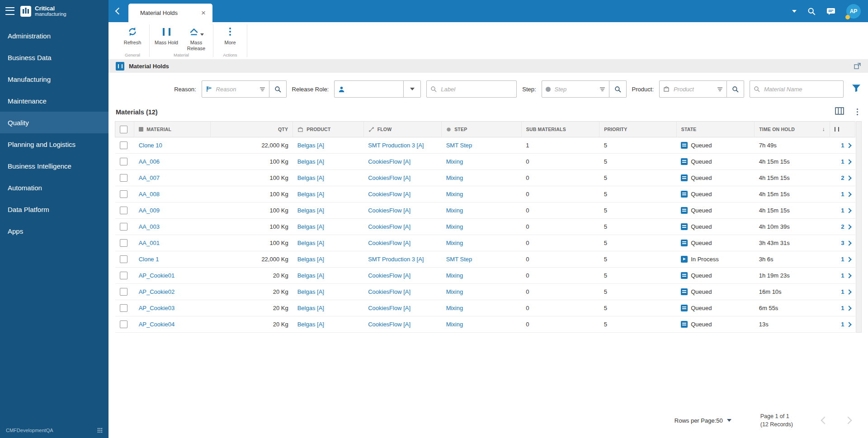  Describe the element at coordinates (151, 146) in the screenshot. I see `material-link: Clone 10` at that location.